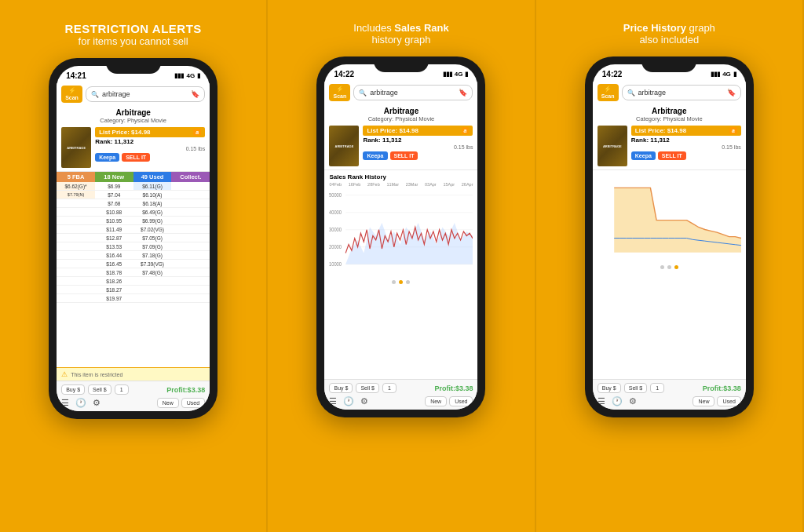 The image size is (804, 532). What do you see at coordinates (133, 229) in the screenshot?
I see `table-row: $11.49 $7.02(VG)` at bounding box center [133, 229].